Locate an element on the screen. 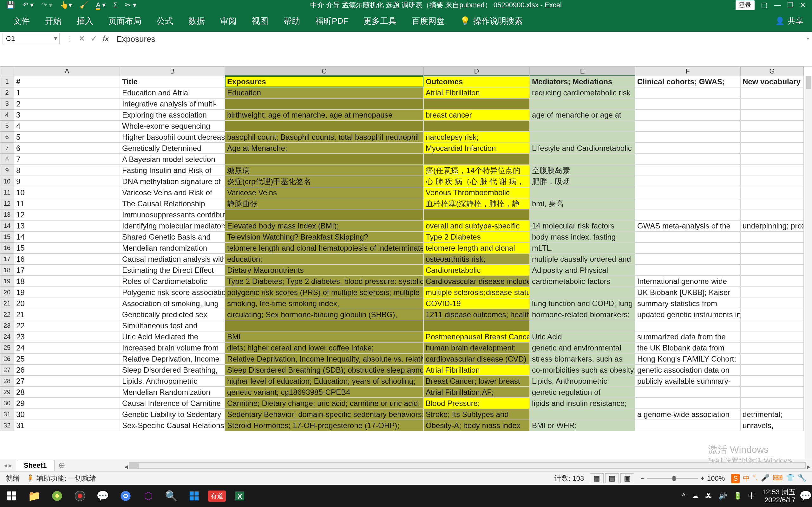 The width and height of the screenshot is (812, 507). cell-G10 is located at coordinates (772, 181).